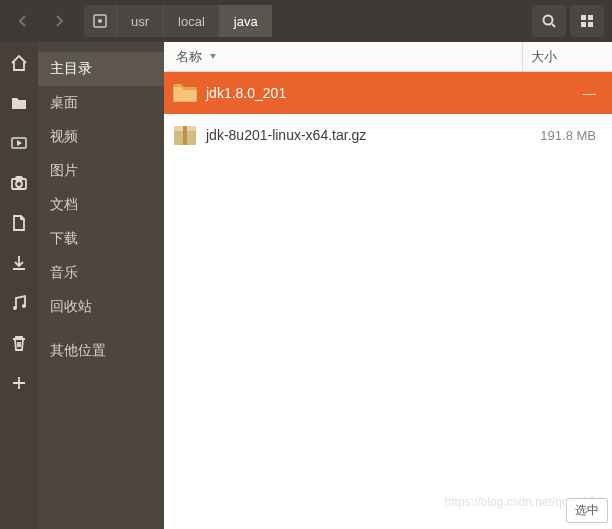 This screenshot has width=612, height=529. I want to click on sidebar-icon-other, so click(19, 383).